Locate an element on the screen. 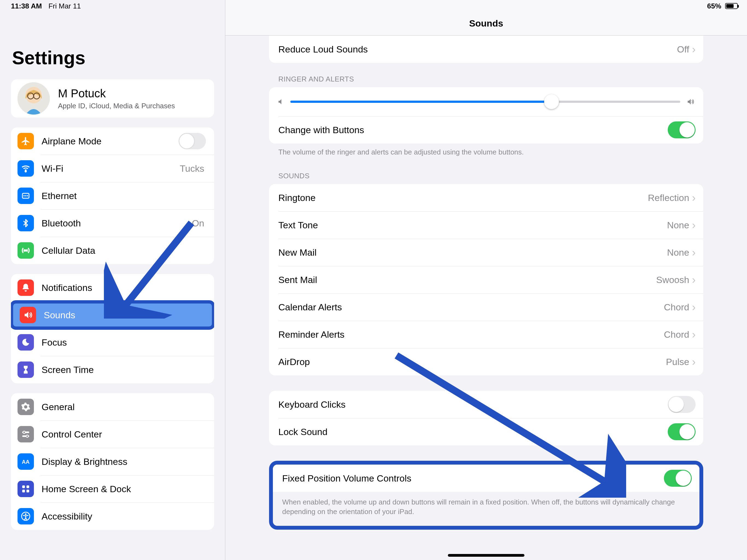 The image size is (747, 560). sidebar-item-general: General is located at coordinates (112, 407).